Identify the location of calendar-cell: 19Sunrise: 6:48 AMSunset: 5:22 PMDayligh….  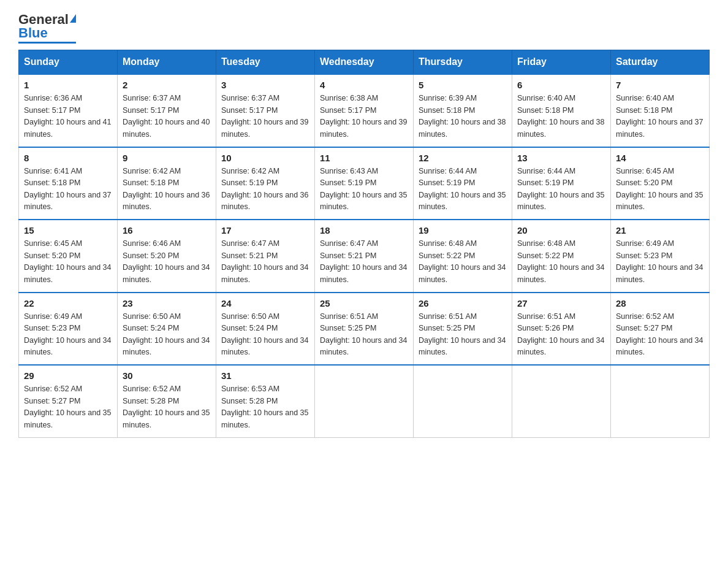
(463, 256).